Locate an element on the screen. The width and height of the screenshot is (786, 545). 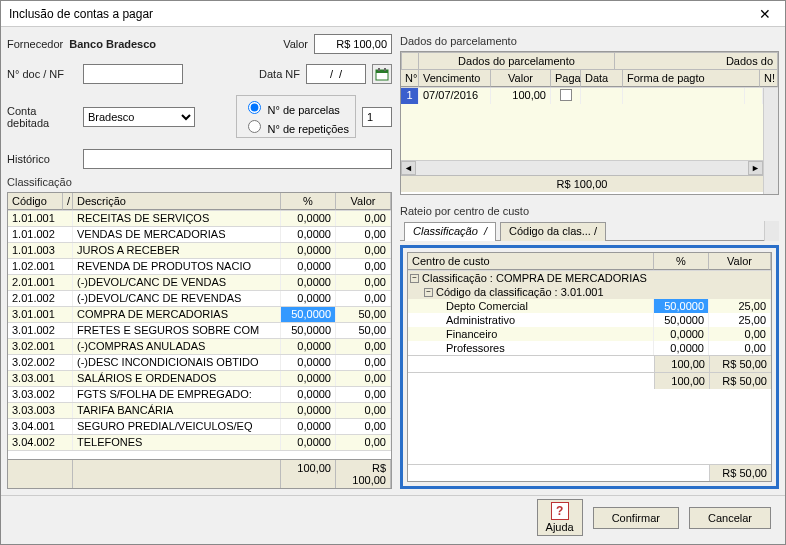
rateio-group1: − Classificação : COMPRA DE MERCADORIAS is located at coordinates (590, 278).